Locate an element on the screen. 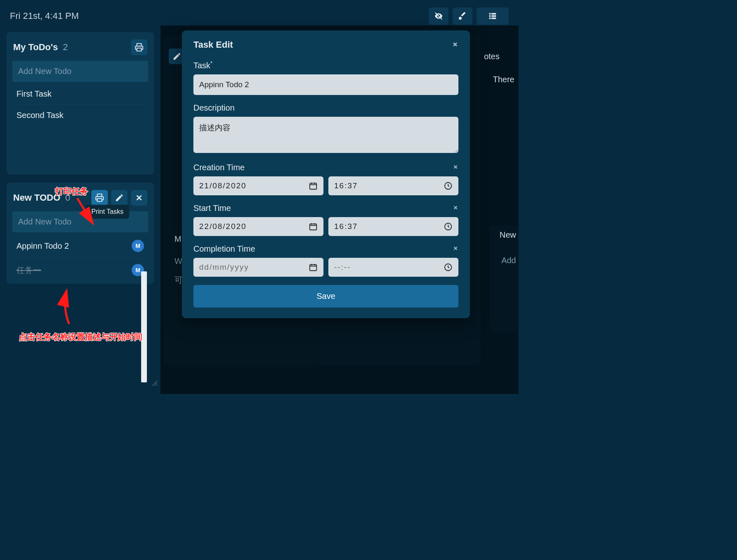  todo-panel-my-todos: My ToDo's 2 Add New Todo First Task Seco… is located at coordinates (80, 103).